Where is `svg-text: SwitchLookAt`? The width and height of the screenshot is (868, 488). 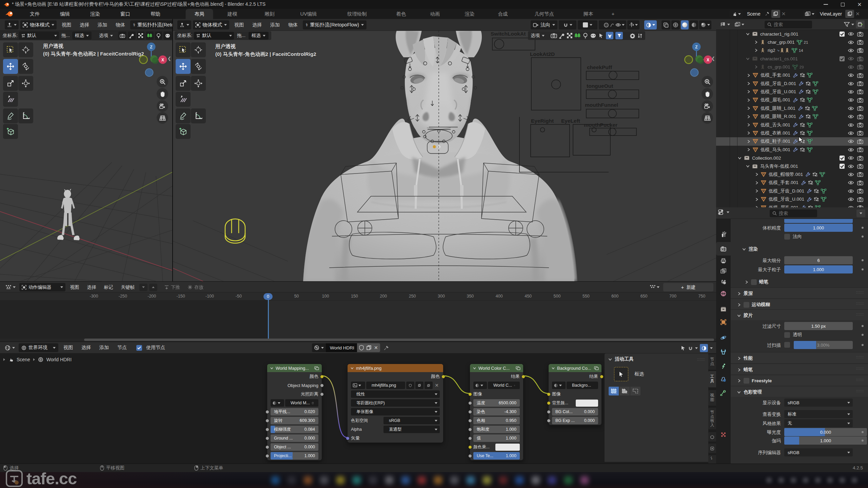
svg-text: SwitchLookAt is located at coordinates (508, 34).